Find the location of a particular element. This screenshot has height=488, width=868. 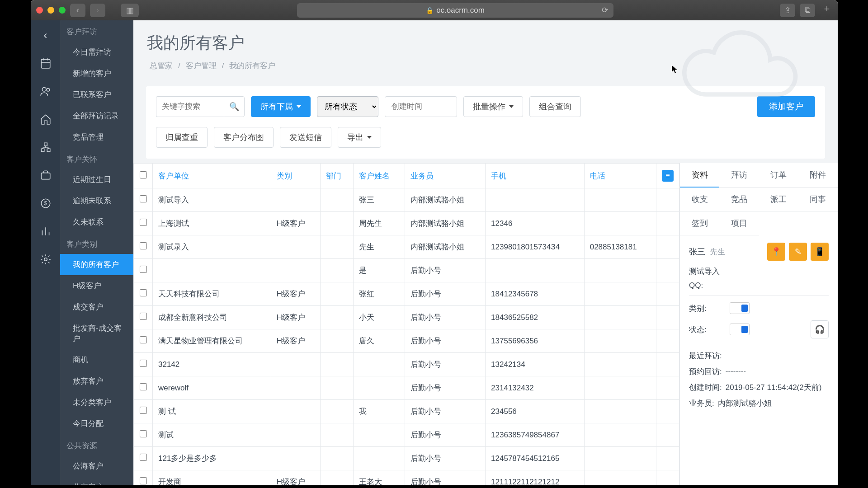

sidebar-item: 公海客户 is located at coordinates (97, 466).